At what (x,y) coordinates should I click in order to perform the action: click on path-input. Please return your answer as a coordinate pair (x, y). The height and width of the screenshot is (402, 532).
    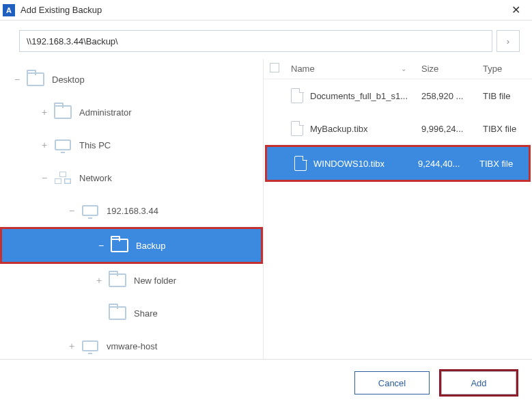
    Looking at the image, I should click on (255, 41).